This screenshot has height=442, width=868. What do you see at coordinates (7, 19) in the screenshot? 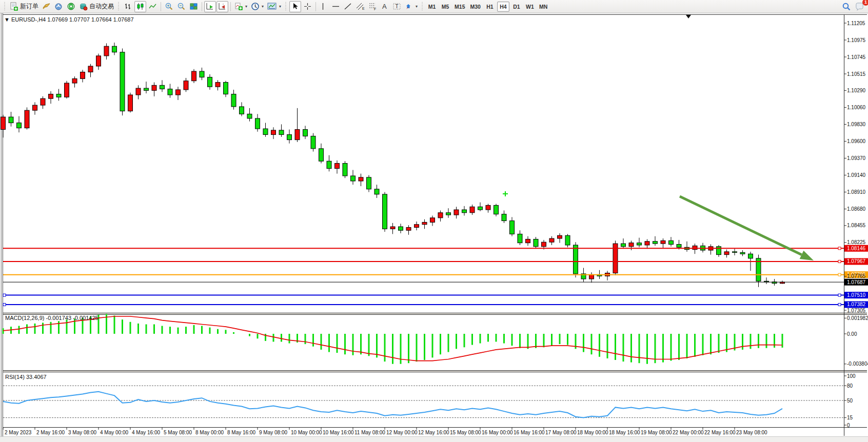
I see `one-click-trading-toggle: ▼` at bounding box center [7, 19].